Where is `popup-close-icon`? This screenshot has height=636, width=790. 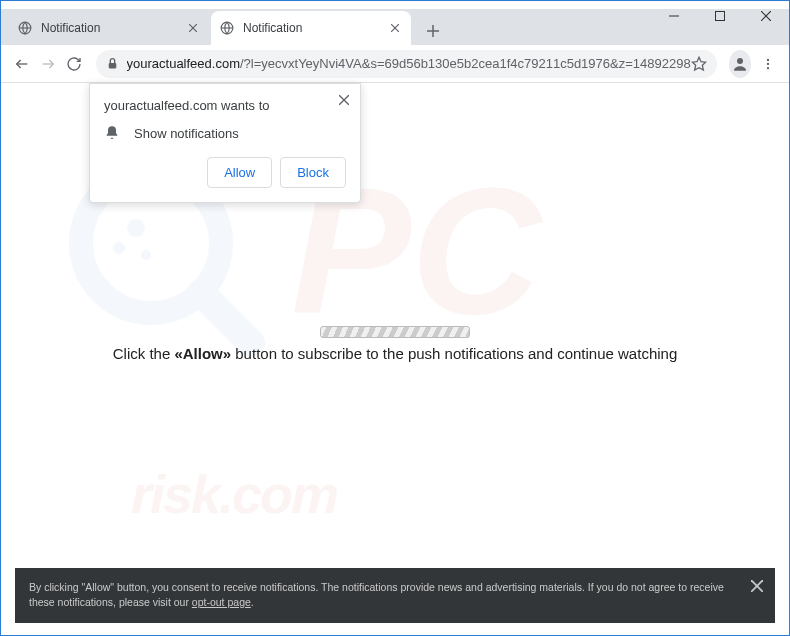
popup-close-icon is located at coordinates (344, 100).